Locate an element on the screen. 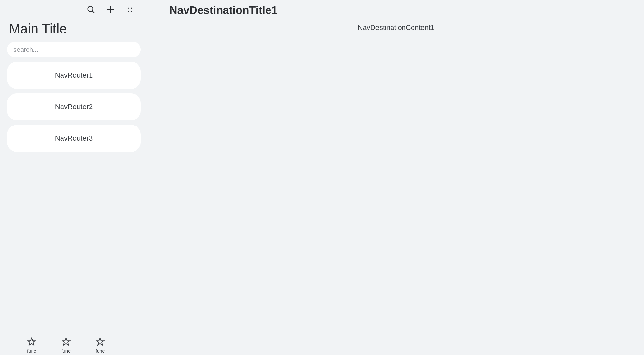 The height and width of the screenshot is (355, 644). nav-list: NavRouter1 NavRouter2 NavRouter3 is located at coordinates (74, 107).